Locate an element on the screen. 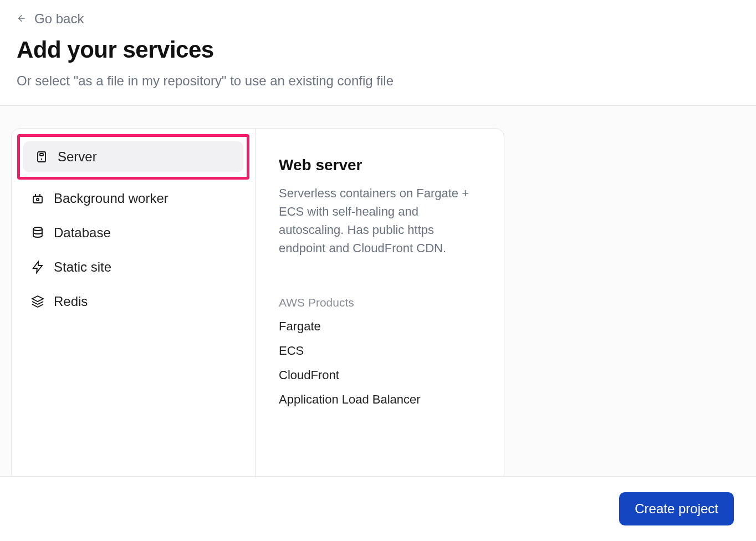 This screenshot has height=541, width=756. service-label: Static site is located at coordinates (83, 267).